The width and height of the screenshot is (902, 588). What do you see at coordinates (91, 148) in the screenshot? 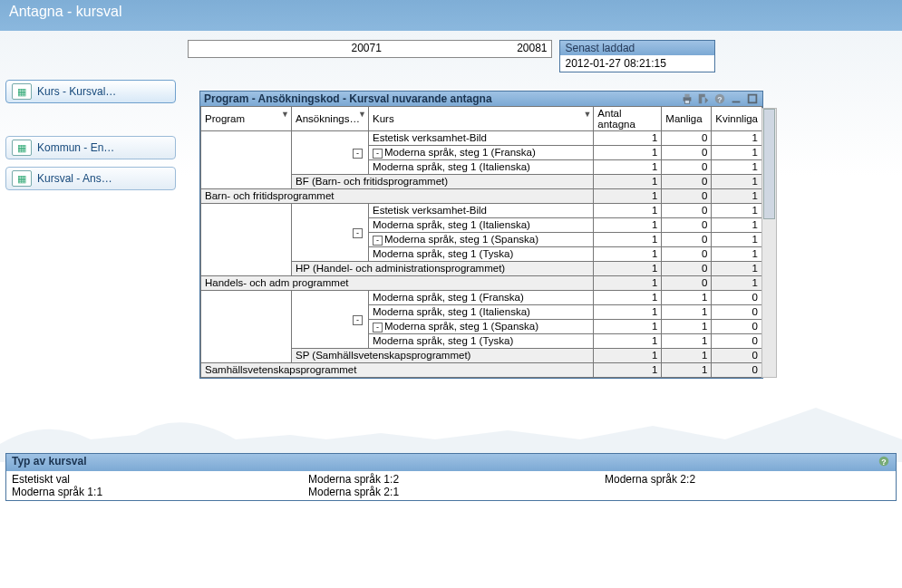
I see `sidebar-item-kommun: ▦ Kommun - En…` at bounding box center [91, 148].